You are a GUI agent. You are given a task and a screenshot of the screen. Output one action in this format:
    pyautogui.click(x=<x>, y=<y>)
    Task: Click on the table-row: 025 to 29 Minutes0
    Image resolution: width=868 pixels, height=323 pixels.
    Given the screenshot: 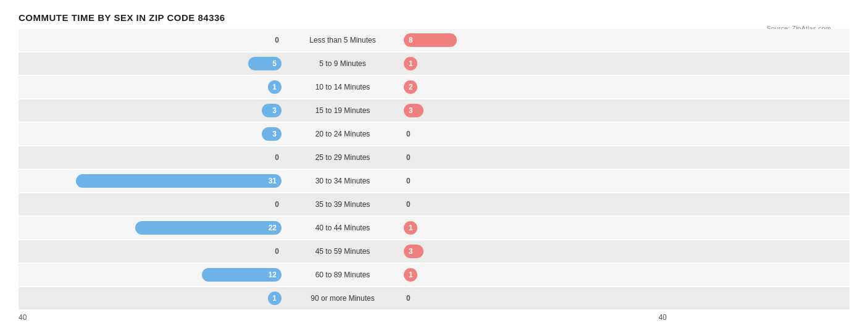 What is the action you would take?
    pyautogui.click(x=434, y=157)
    